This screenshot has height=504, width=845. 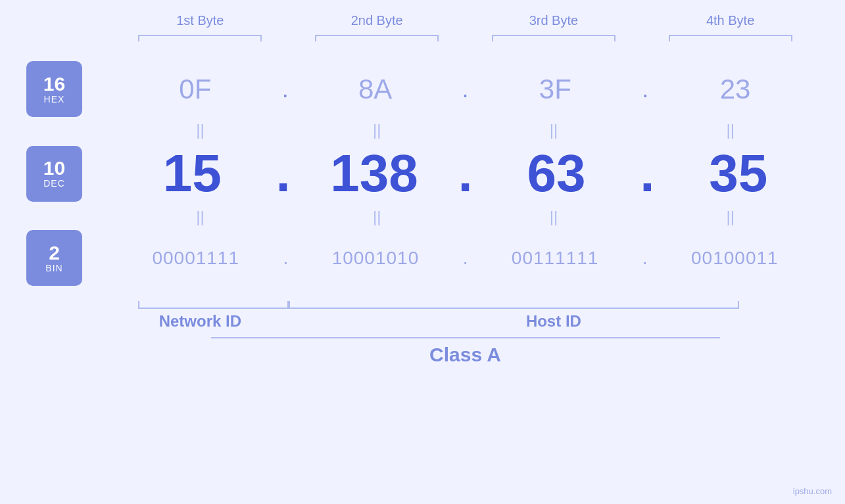 What do you see at coordinates (377, 21) in the screenshot?
I see `byte-header-2: 2nd Byte` at bounding box center [377, 21].